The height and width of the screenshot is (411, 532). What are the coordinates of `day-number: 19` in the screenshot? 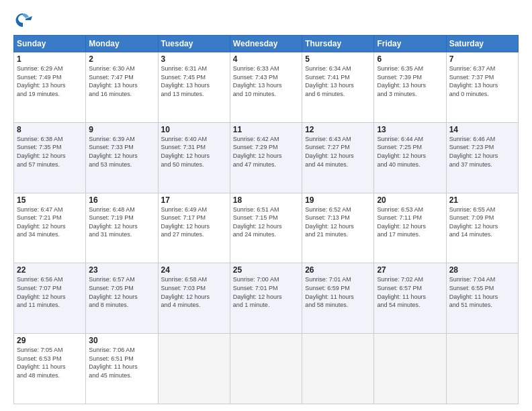 It's located at (338, 200).